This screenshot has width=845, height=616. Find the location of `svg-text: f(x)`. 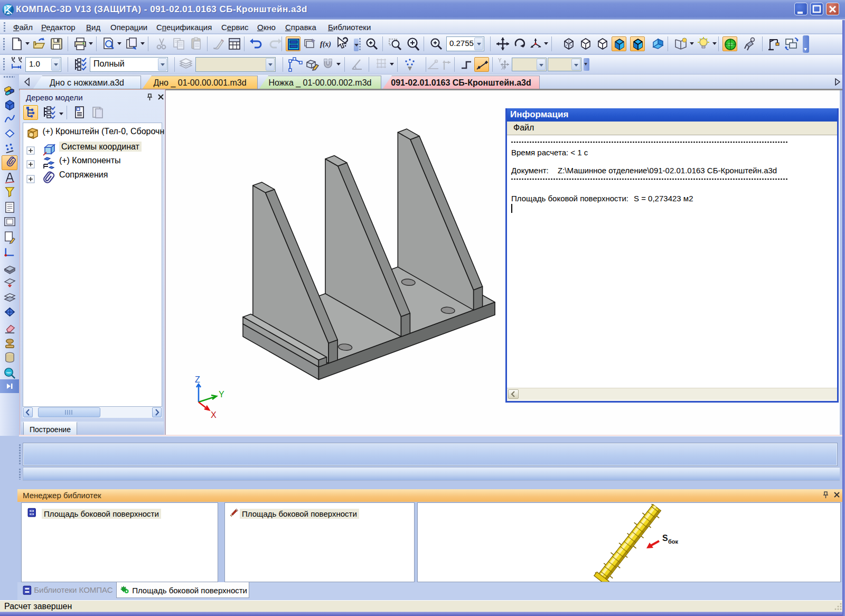

svg-text: f(x) is located at coordinates (325, 44).